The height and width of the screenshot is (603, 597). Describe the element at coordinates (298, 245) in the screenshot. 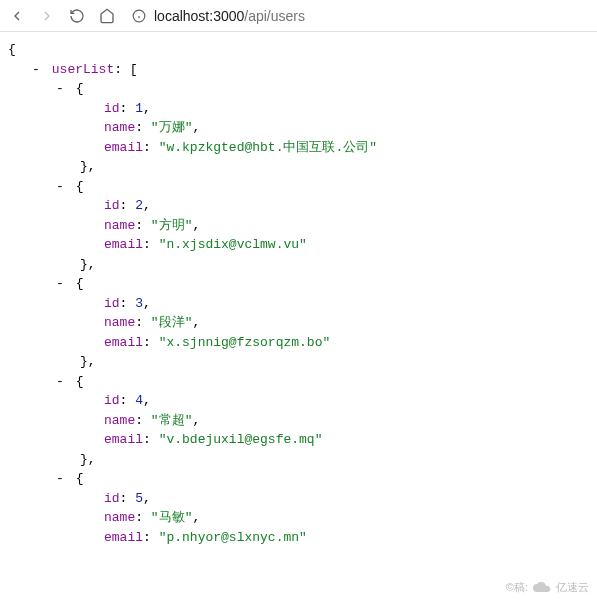

I see `json-property-email: email: "n.xjsdix@vclmw.vu"` at that location.